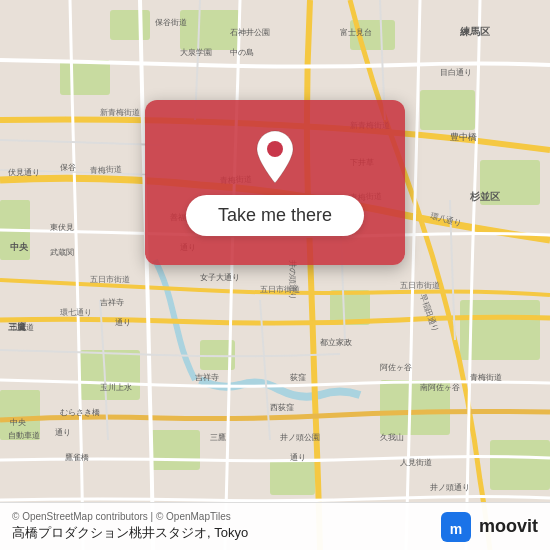 The width and height of the screenshot is (550, 550). What do you see at coordinates (464, 137) in the screenshot?
I see `svg-text: 豊中橋` at bounding box center [464, 137].